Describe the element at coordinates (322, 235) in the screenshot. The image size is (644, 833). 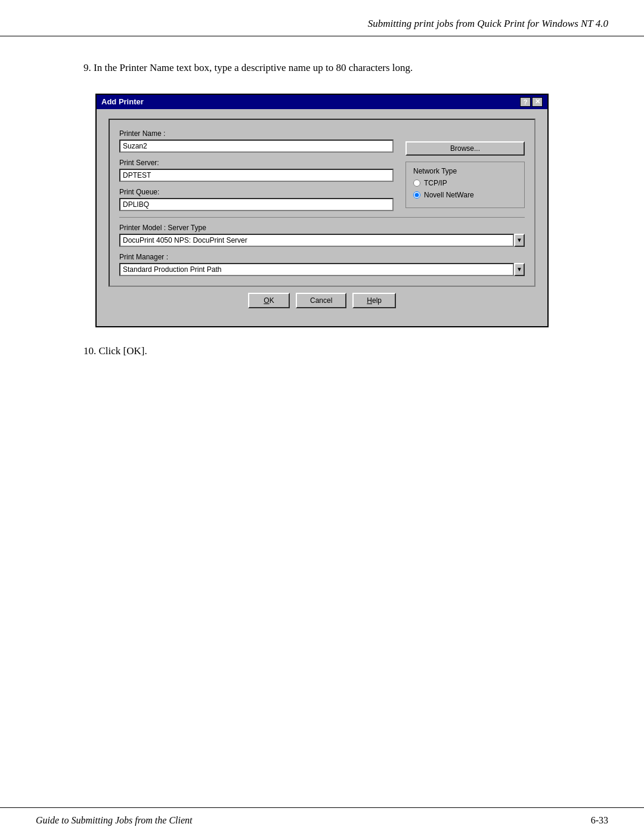
I see `printer-model-section: Printer Model : Server Type ▼` at that location.